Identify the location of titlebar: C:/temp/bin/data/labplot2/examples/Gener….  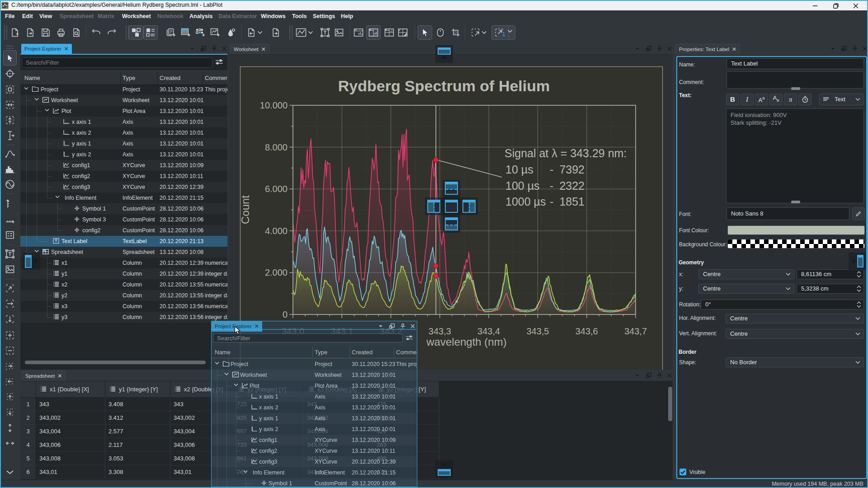
(434, 5).